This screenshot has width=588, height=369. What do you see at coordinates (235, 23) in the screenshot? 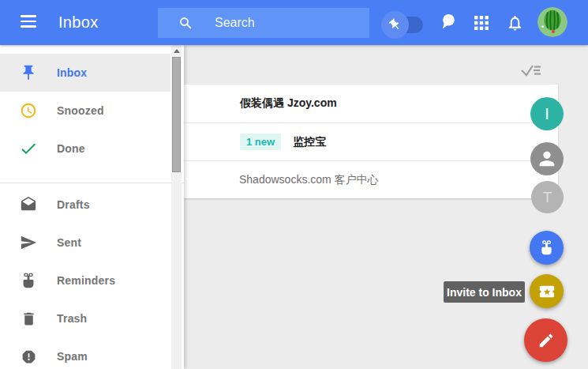
I see `search-placeholder: Search` at bounding box center [235, 23].